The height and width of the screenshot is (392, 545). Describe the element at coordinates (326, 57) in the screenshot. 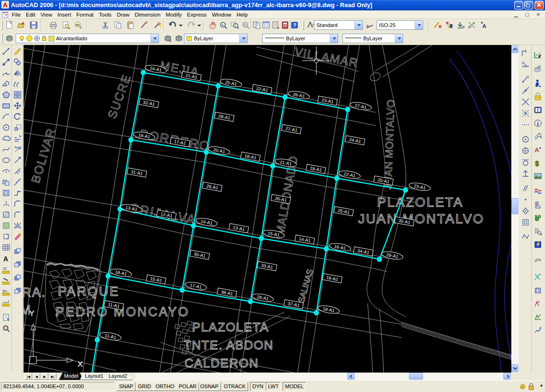

I see `svg-text: VILLAMAR` at that location.